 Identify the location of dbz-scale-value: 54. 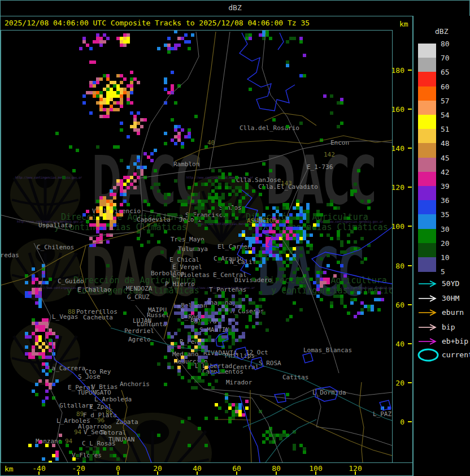
(445, 115).